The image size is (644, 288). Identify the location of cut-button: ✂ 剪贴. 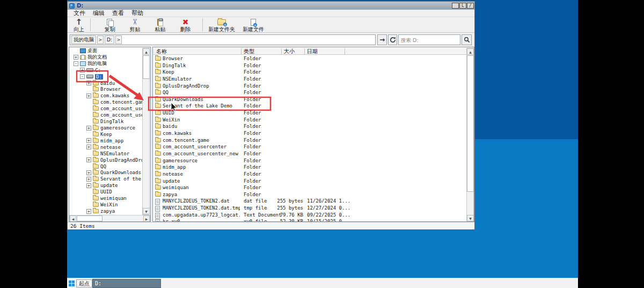
(135, 25).